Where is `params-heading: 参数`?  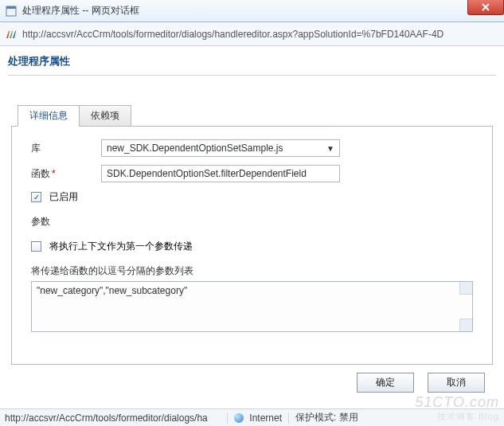
params-heading: 参数 is located at coordinates (252, 221).